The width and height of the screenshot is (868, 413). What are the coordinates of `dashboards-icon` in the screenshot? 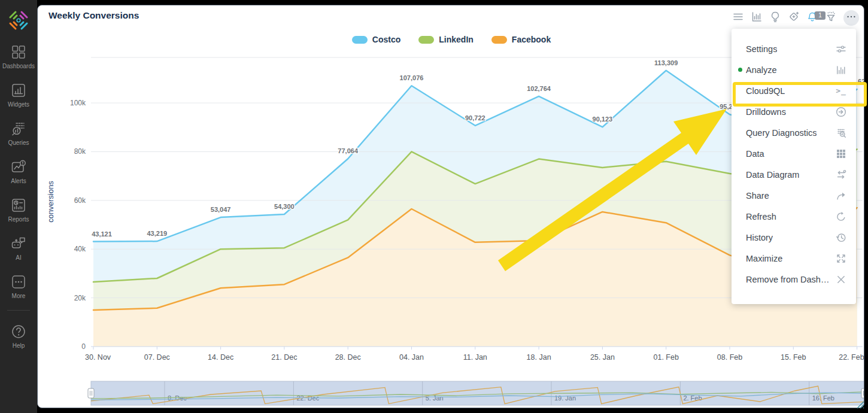 It's located at (19, 52).